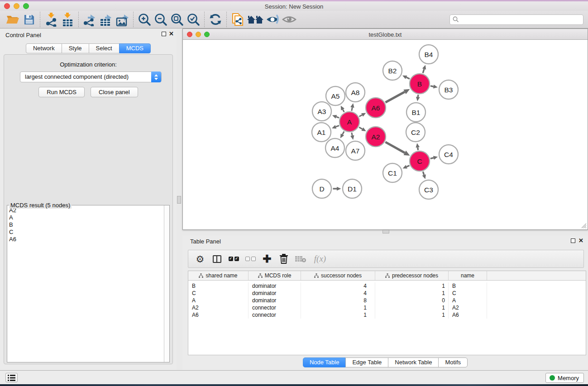 Image resolution: width=588 pixels, height=386 pixels. Describe the element at coordinates (88, 284) in the screenshot. I see `mcds-result-list: A2ABCA6` at that location.